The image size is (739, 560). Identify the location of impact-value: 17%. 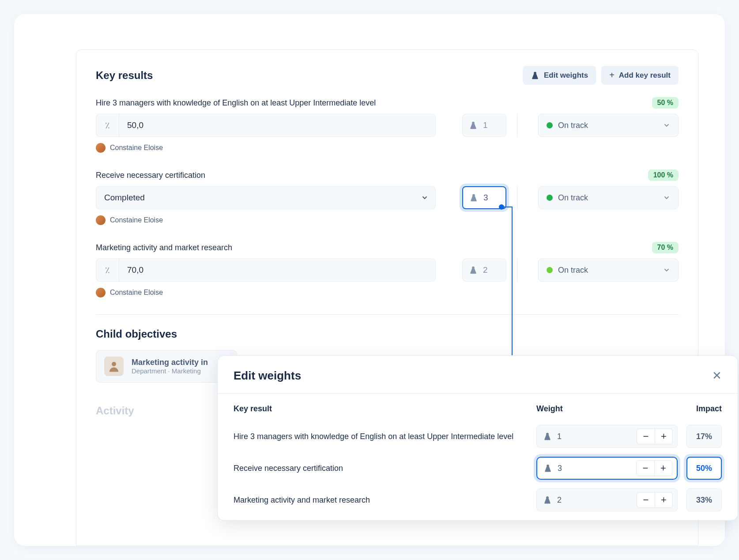
(704, 436).